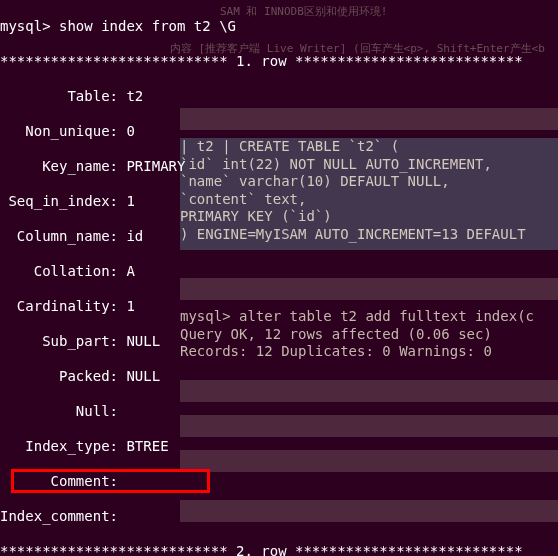 Image resolution: width=558 pixels, height=556 pixels. I want to click on field-null: Null:, so click(279, 412).